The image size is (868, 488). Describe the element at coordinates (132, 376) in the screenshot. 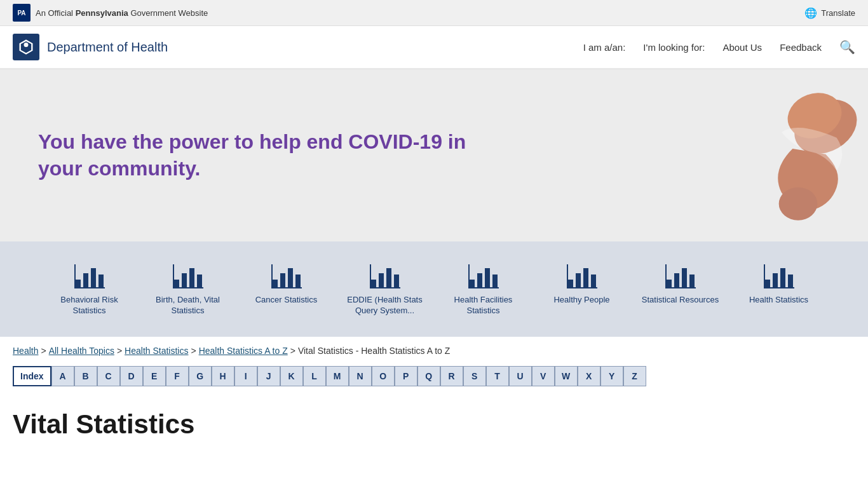

I see `alpha-btn-d: D` at that location.